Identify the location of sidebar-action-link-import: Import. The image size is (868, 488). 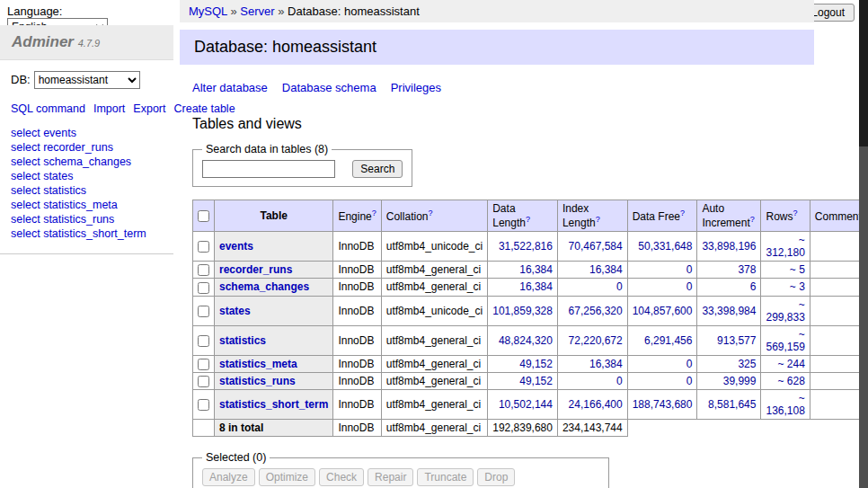
(110, 109).